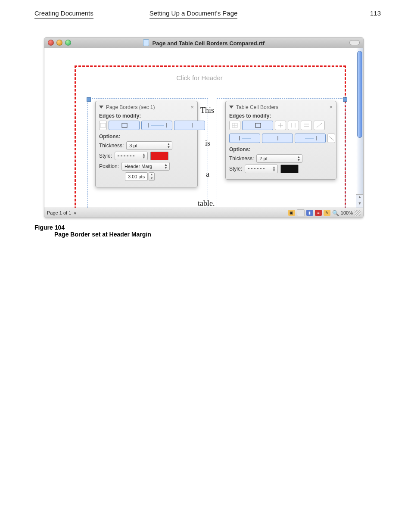 The width and height of the screenshot is (411, 532). I want to click on status-icon, so click(301, 213).